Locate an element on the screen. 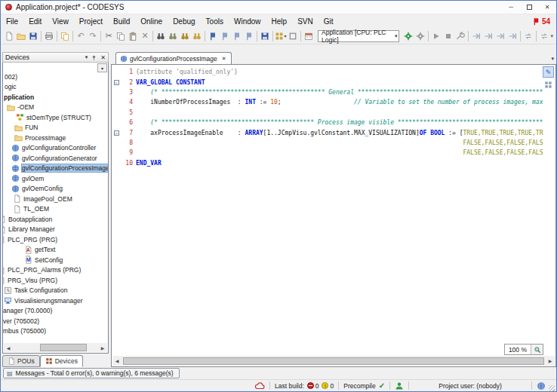 The width and height of the screenshot is (557, 392). menu-debug: Debug is located at coordinates (184, 21).